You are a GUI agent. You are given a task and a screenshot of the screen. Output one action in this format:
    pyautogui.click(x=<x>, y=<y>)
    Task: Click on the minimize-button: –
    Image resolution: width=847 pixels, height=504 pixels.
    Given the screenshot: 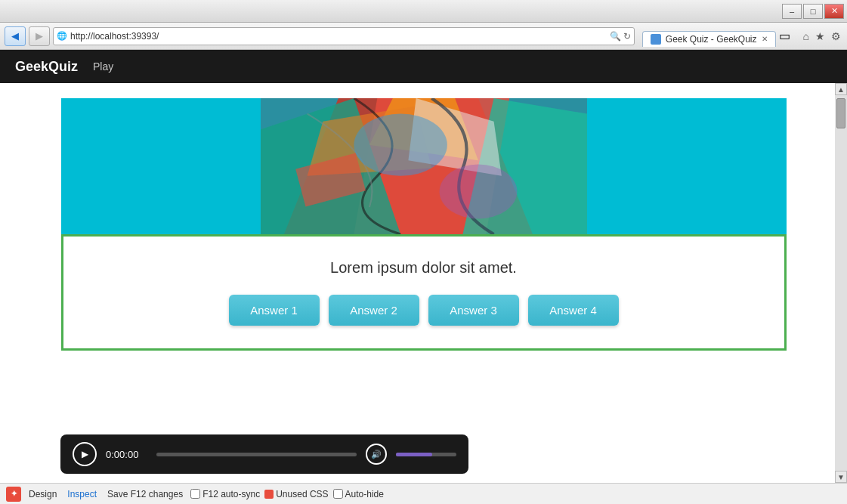 What is the action you would take?
    pyautogui.click(x=792, y=11)
    